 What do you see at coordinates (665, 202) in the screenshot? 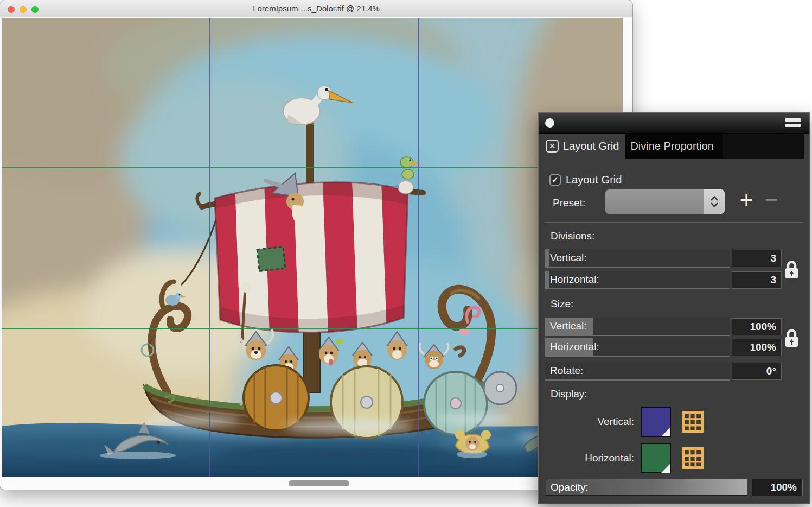
I see `preset-dropdown` at bounding box center [665, 202].